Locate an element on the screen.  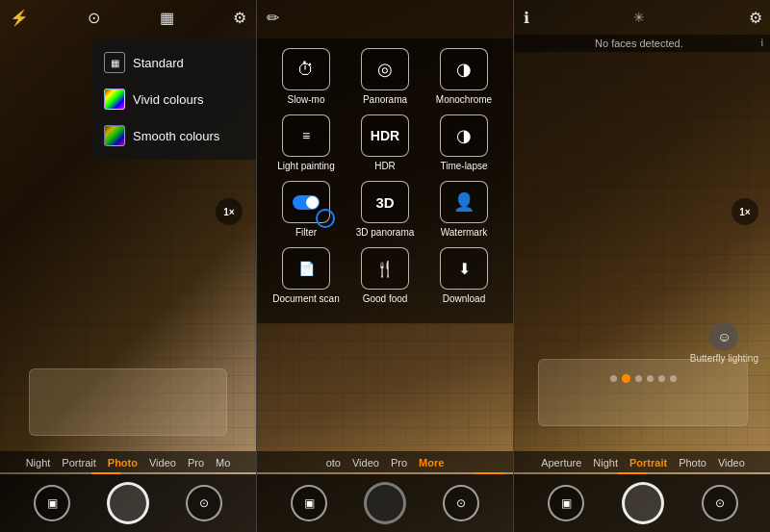
tab-photo-3: Photo is located at coordinates (693, 463).